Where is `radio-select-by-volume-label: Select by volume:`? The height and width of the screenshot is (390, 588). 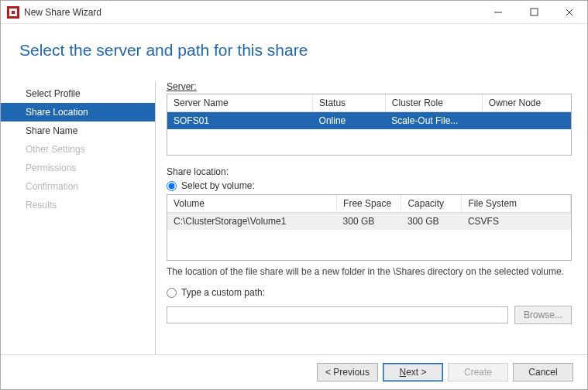 radio-select-by-volume-label: Select by volume: is located at coordinates (218, 186).